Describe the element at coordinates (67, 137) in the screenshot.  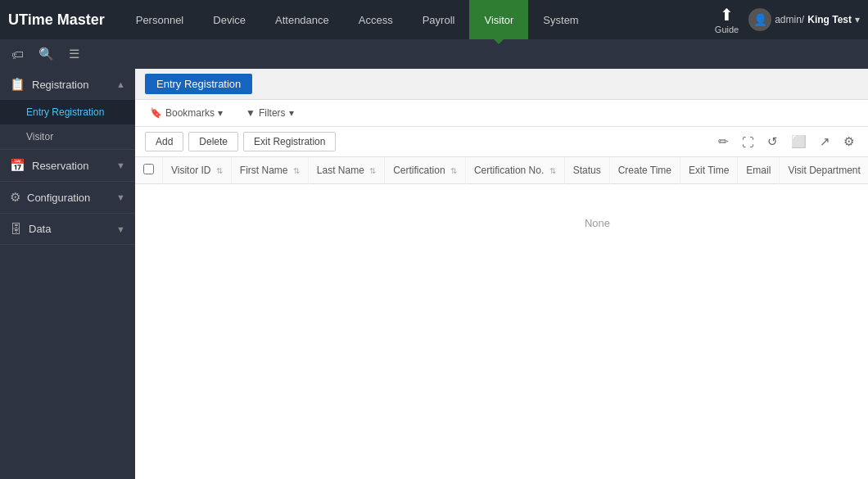
I see `sidebar-item-visitor: Visitor` at that location.